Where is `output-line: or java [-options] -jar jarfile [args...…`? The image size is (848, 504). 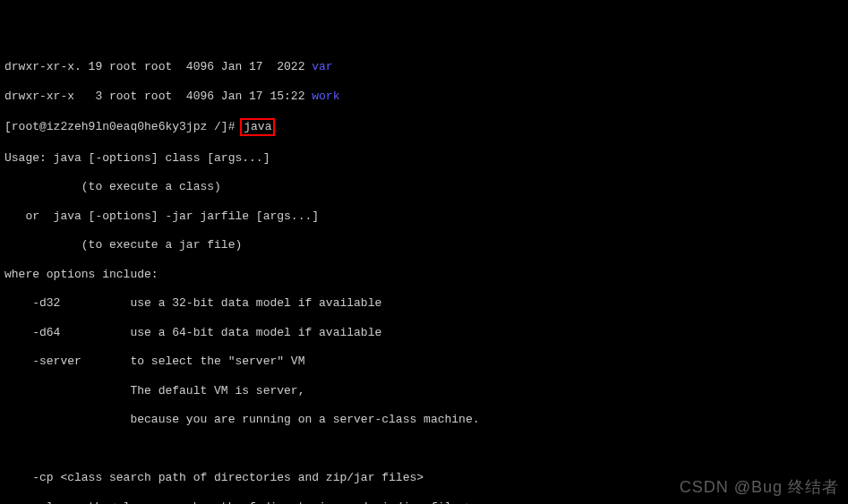 output-line: or java [-options] -jar jarfile [args...… is located at coordinates (424, 217).